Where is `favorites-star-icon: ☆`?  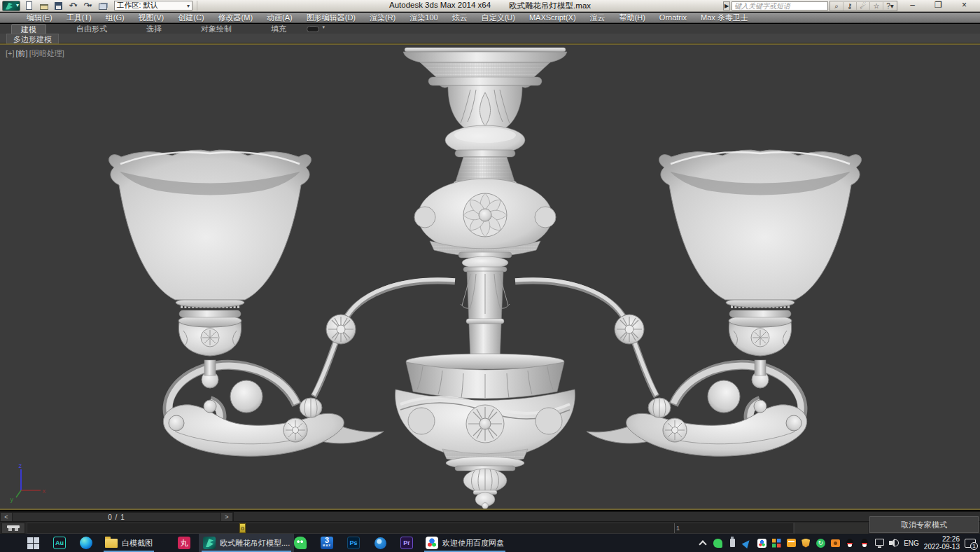
favorites-star-icon: ☆ is located at coordinates (876, 6).